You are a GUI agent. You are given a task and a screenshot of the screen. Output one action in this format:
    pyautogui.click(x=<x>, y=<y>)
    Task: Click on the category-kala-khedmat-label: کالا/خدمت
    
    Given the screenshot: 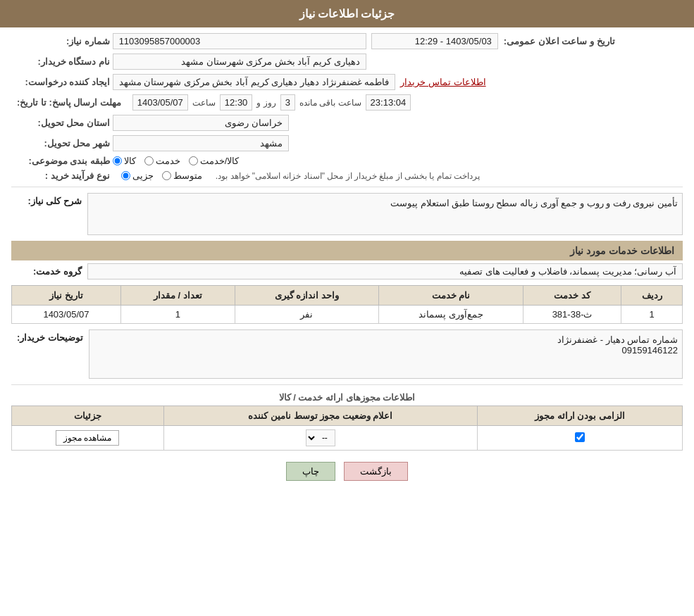 What is the action you would take?
    pyautogui.click(x=220, y=161)
    